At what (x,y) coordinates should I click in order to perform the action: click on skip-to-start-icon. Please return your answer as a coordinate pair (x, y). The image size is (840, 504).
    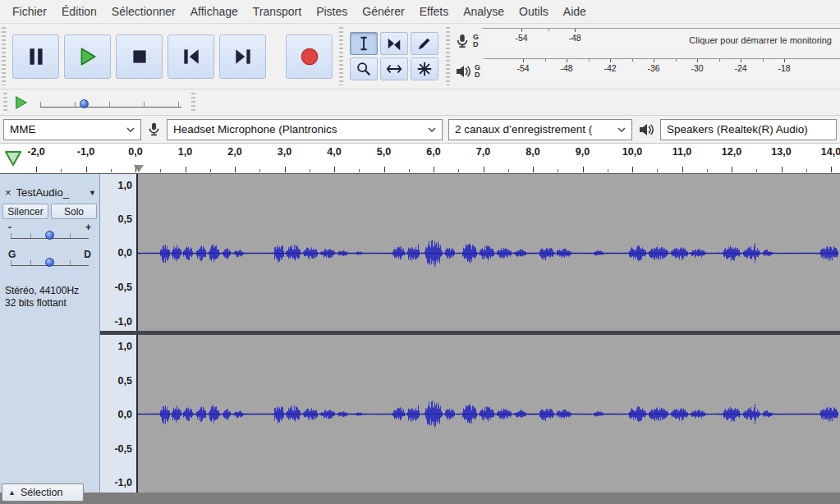
    Looking at the image, I should click on (191, 57).